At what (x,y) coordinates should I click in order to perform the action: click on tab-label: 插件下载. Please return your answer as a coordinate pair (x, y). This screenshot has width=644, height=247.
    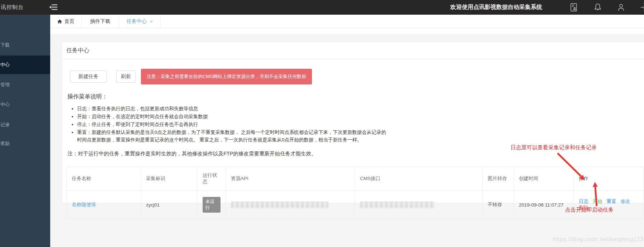
    Looking at the image, I should click on (100, 21).